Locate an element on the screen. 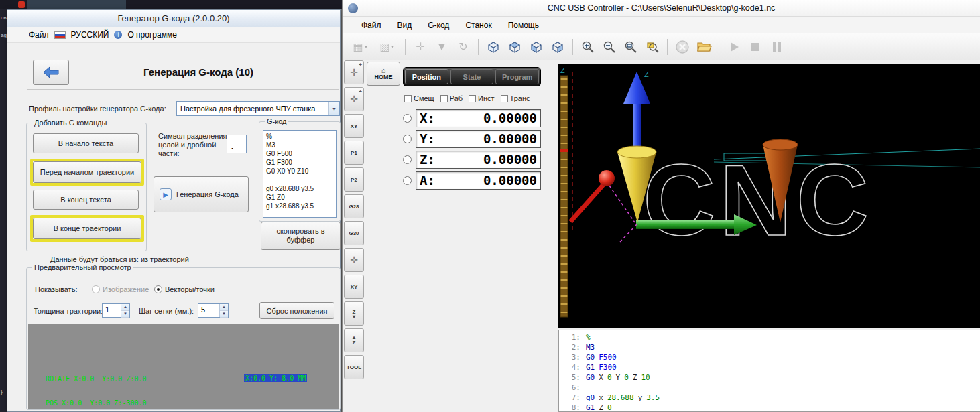  sidebar-label: G28 is located at coordinates (354, 206).